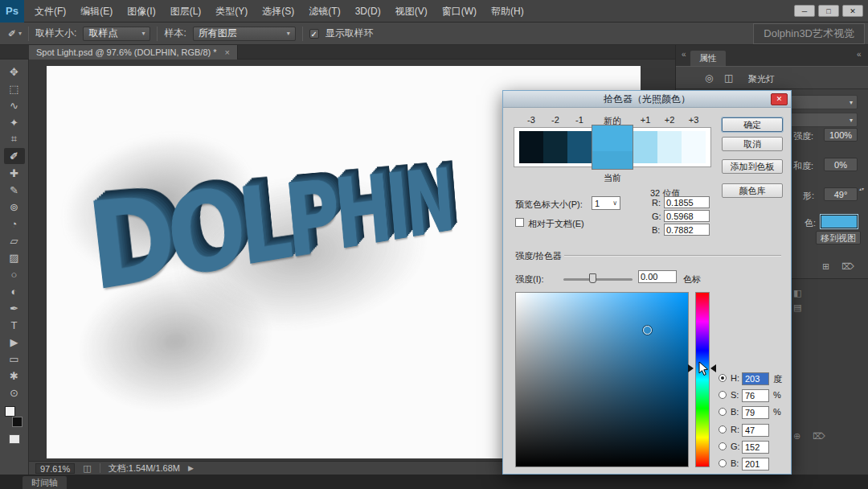 This screenshot has height=489, width=868. I want to click on active-tool-well: ✐ ▾, so click(17, 34).